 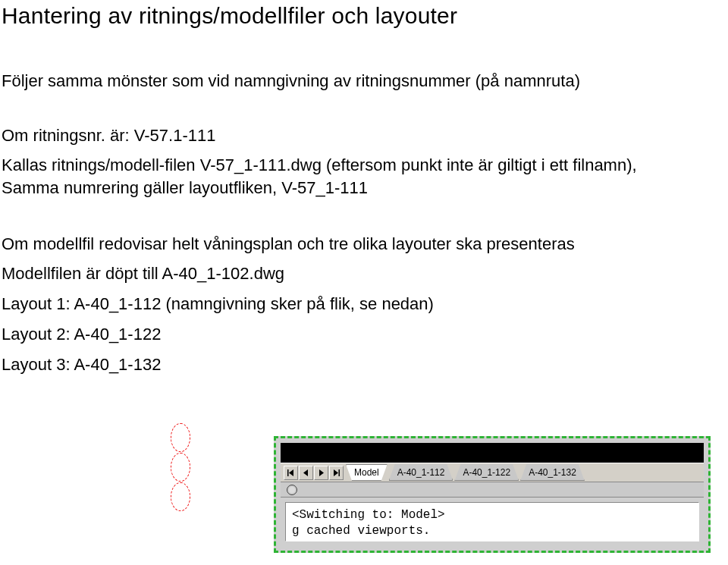 What do you see at coordinates (365, 244) in the screenshot?
I see `paragraph-modellfil: Om modellfil redovisar helt våningsplan …` at bounding box center [365, 244].